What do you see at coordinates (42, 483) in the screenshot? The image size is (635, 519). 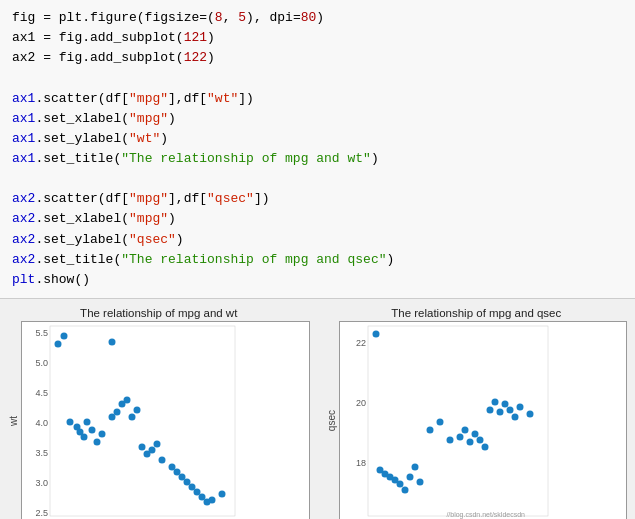 I see `svg-text: 3.0` at bounding box center [42, 483].